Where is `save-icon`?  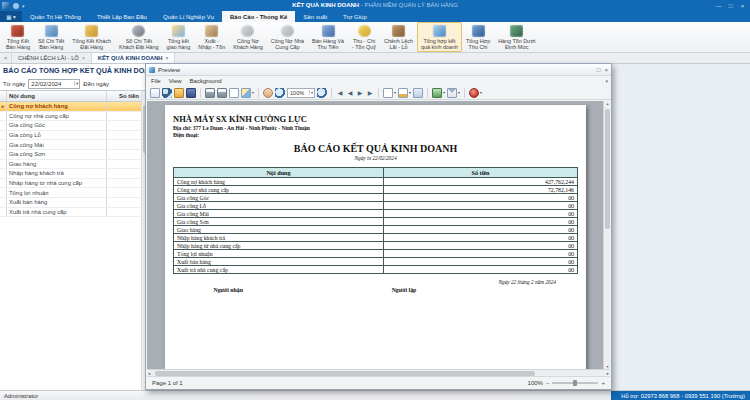 save-icon is located at coordinates (191, 93).